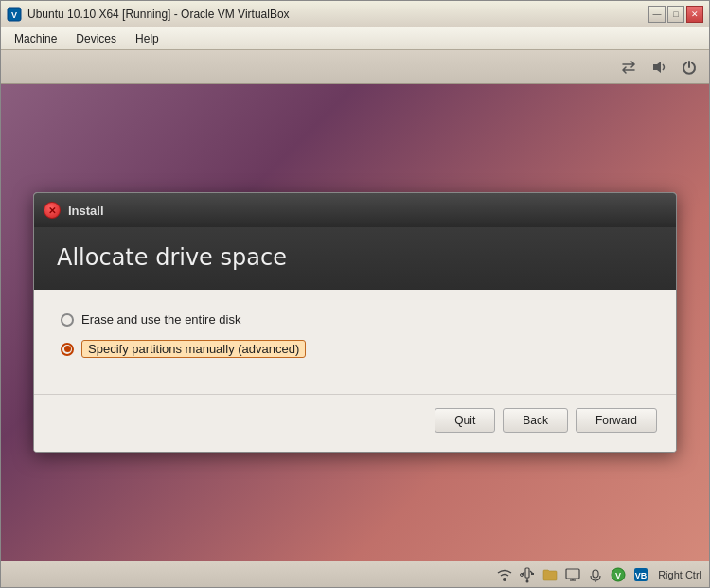 Image resolution: width=710 pixels, height=588 pixels. I want to click on title-bar: V Ubuntu 10.10 X64 [Running] - Oracle VM…, so click(355, 14).